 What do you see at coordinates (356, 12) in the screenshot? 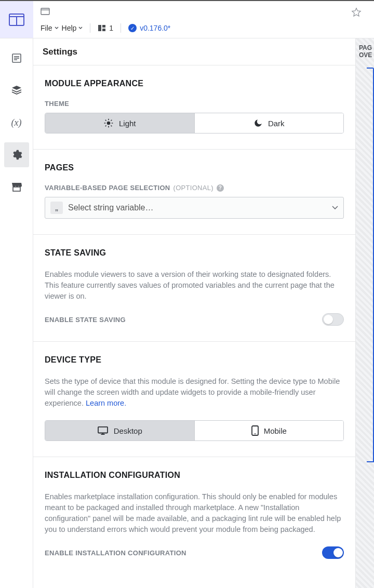
I see `star-icon` at bounding box center [356, 12].